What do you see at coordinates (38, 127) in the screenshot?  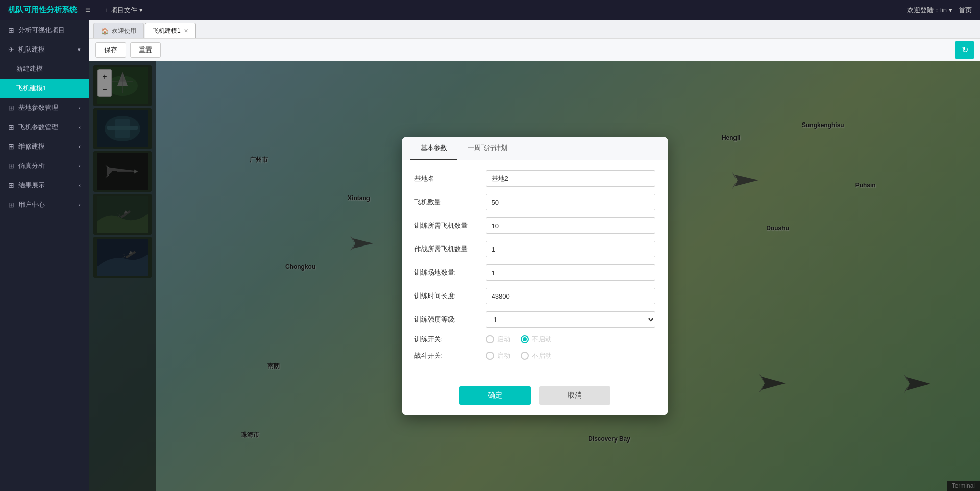 I see `sidebar-label-aircraft-params: 飞机参数管理` at bounding box center [38, 127].